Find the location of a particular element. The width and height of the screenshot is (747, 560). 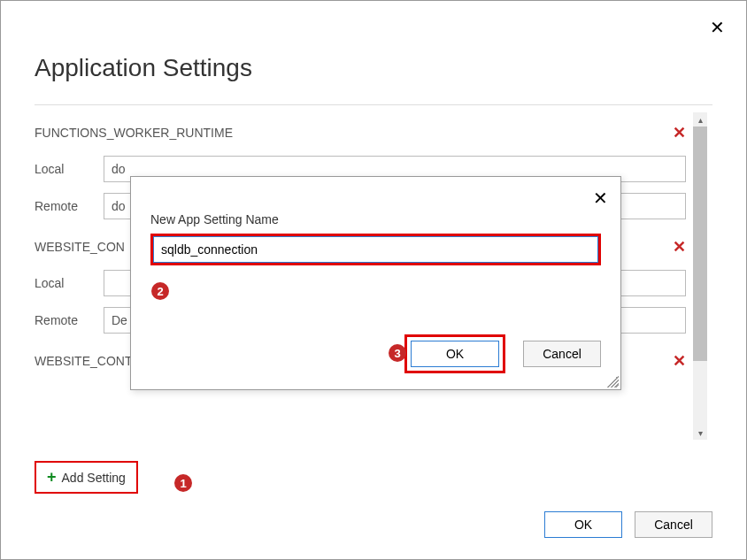

resize-grip-icon is located at coordinates (612, 381).